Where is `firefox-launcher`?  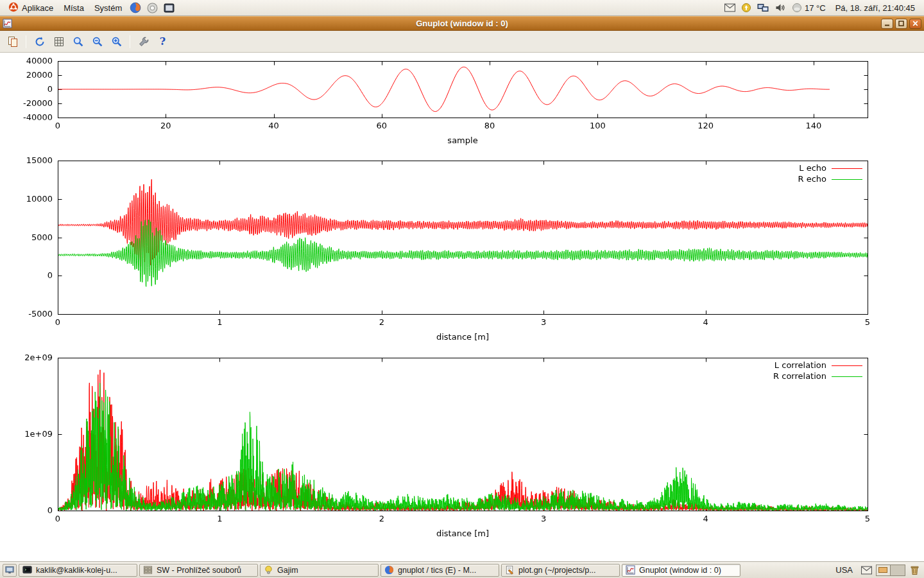 firefox-launcher is located at coordinates (135, 8).